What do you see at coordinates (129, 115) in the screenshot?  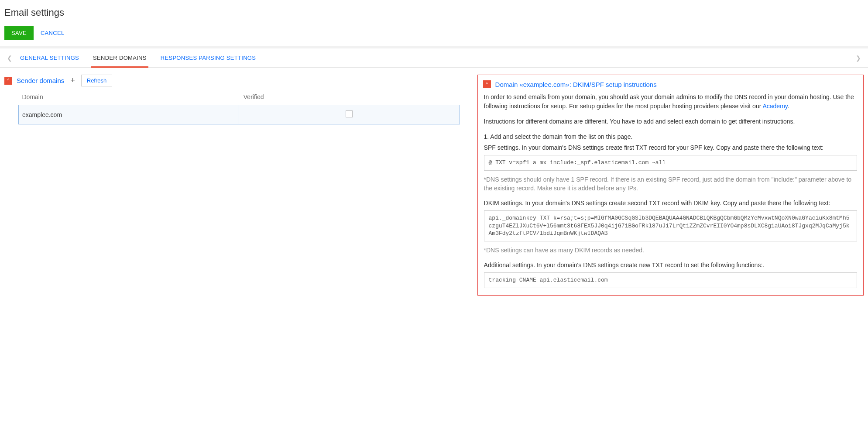 I see `domain-cell: examplee.com` at bounding box center [129, 115].